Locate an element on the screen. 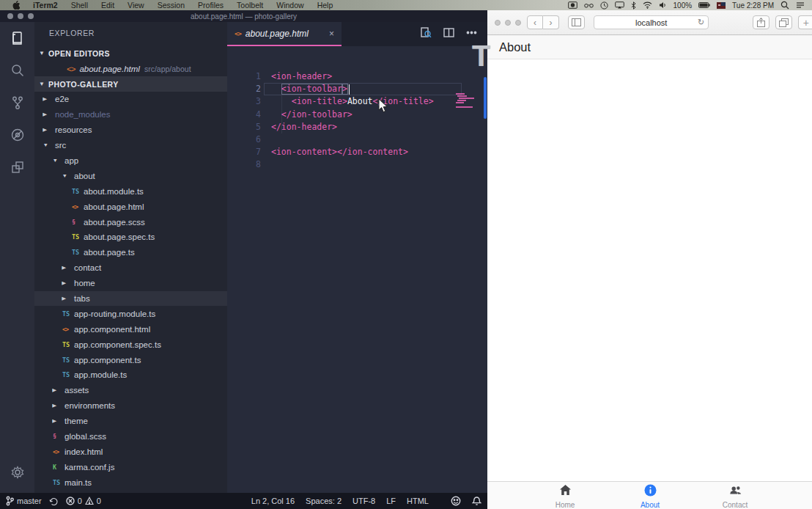  source-control-icon is located at coordinates (18, 103).